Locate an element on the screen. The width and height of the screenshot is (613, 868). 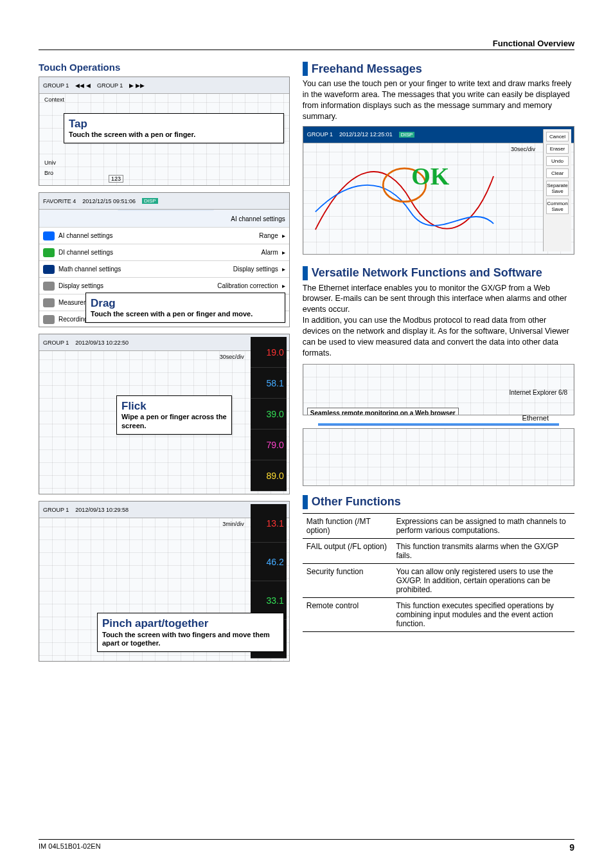
other-title: Other Functions is located at coordinates (356, 502).